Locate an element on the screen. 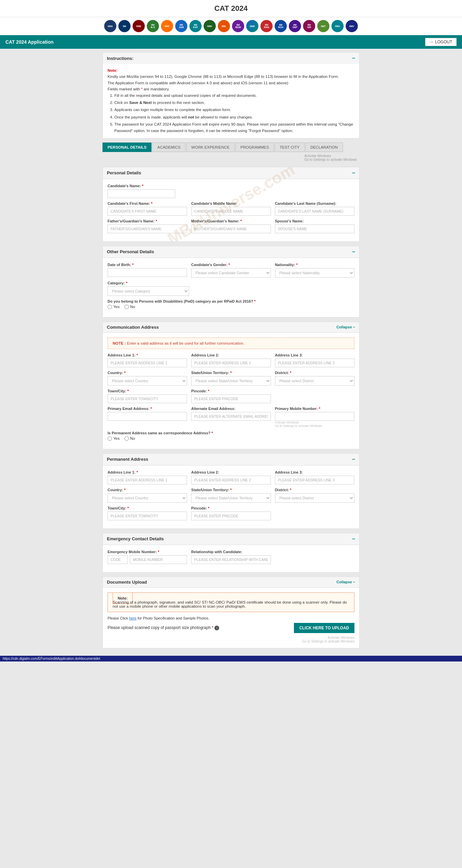 The width and height of the screenshot is (462, 868). perm-address2-label: Address Line 2: is located at coordinates (231, 472).